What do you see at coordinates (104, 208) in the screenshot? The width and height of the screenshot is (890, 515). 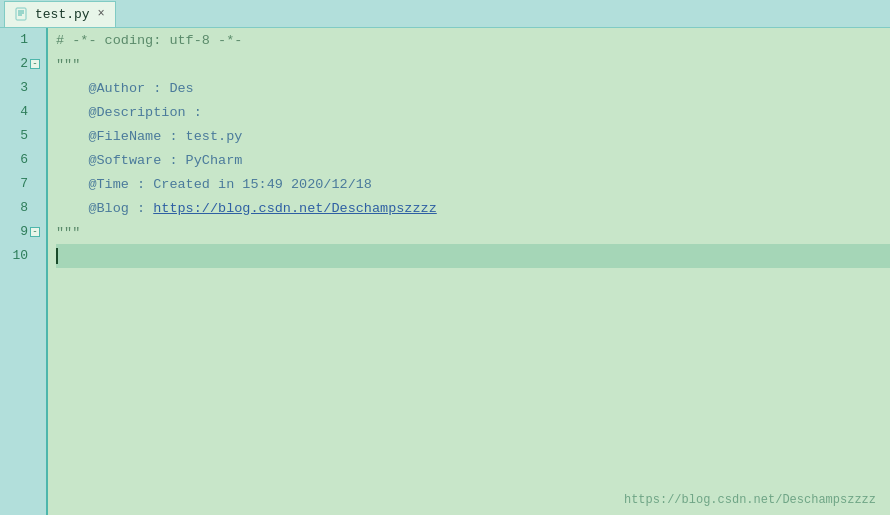 I see `code-text-8-prefix: @Blog :` at bounding box center [104, 208].